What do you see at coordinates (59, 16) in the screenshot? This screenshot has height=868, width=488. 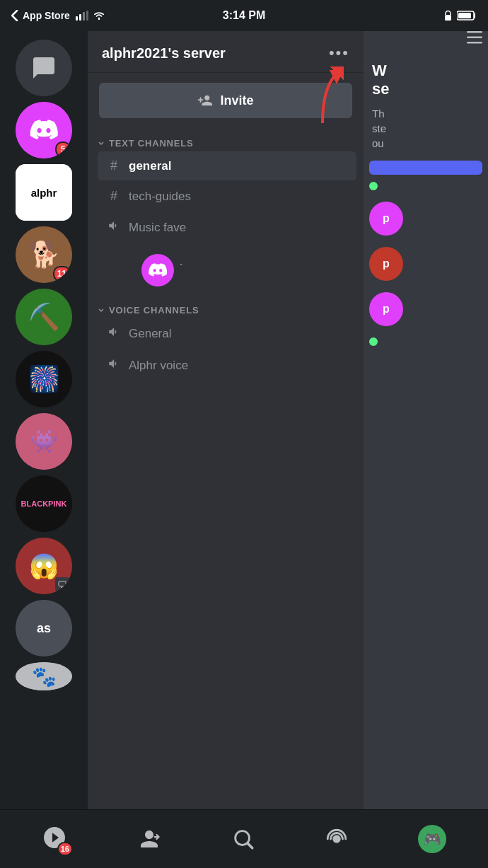 I see `carrier-signal: App Store` at bounding box center [59, 16].